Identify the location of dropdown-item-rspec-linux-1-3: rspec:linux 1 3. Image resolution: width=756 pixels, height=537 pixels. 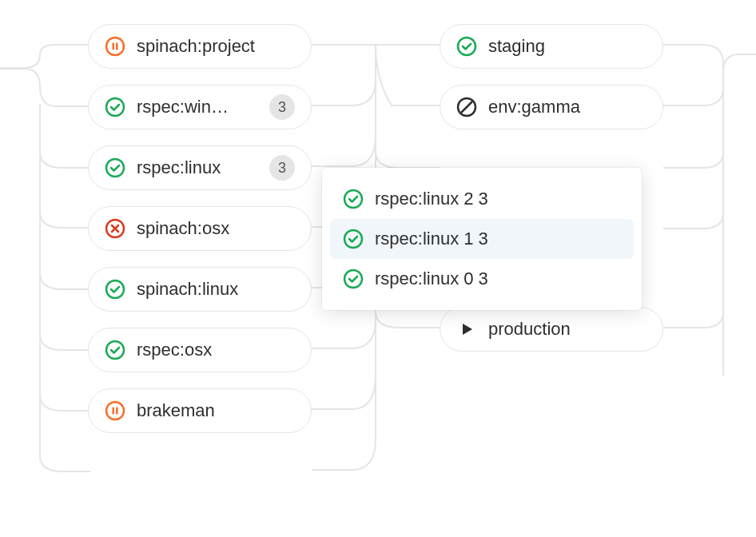
(482, 239).